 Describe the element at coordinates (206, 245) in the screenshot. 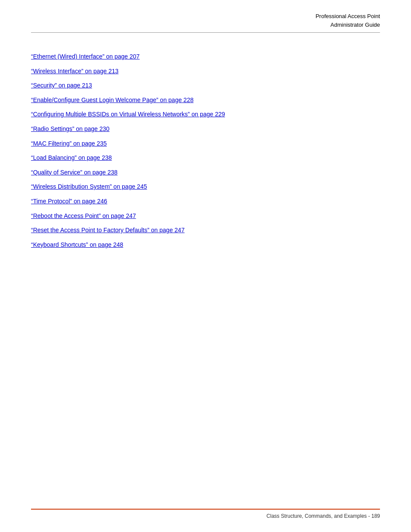

I see `toc-item: “Keyboard Shortcuts” on page 248` at that location.